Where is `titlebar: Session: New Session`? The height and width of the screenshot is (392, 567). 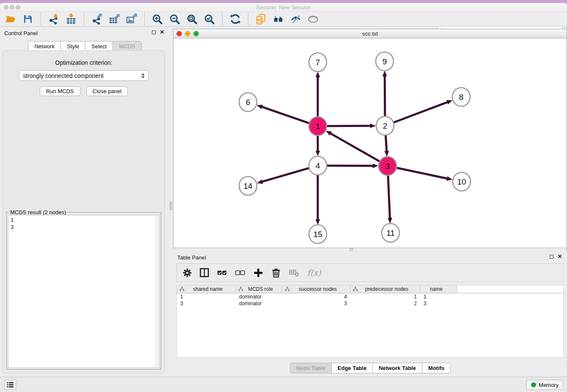 titlebar: Session: New Session is located at coordinates (284, 8).